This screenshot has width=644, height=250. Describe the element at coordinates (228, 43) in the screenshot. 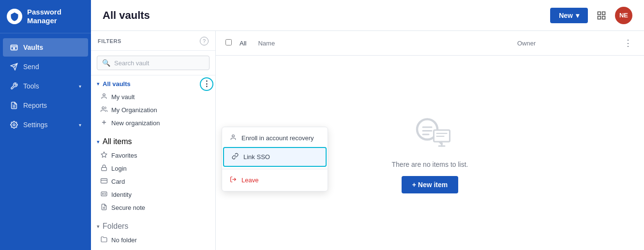

I see `select-all-checkbox-wrap` at that location.